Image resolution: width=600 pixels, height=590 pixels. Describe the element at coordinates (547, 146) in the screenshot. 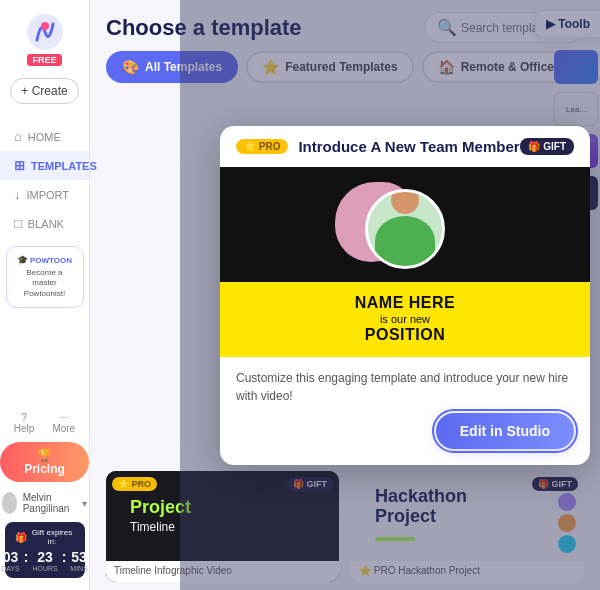

I see `modal-gift-badge: 🎁 GIFT` at that location.